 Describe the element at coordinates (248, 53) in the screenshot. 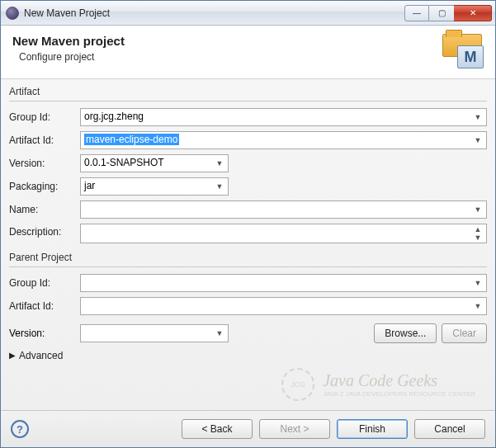

I see `wizard-header: New Maven project Configure project M` at that location.